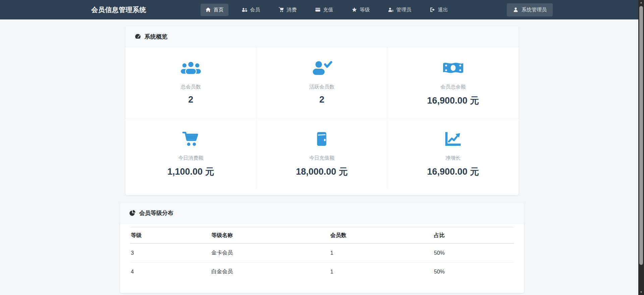  I want to click on stat-value: 18,000.00 元, so click(322, 172).